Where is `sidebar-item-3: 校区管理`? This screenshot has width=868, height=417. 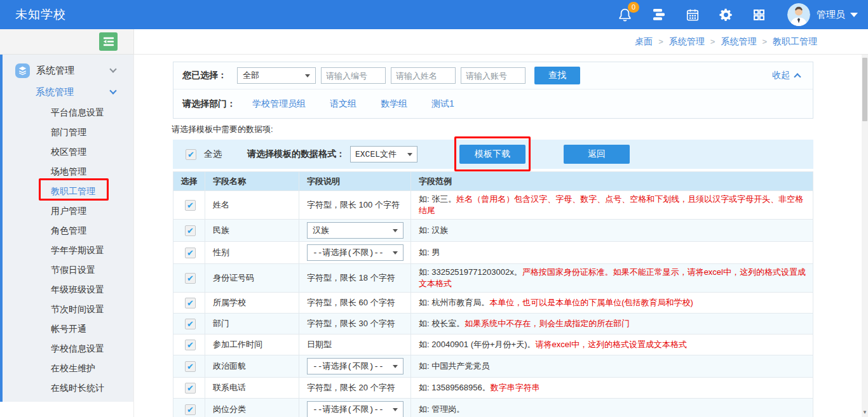 sidebar-item-3: 校区管理 is located at coordinates (68, 152).